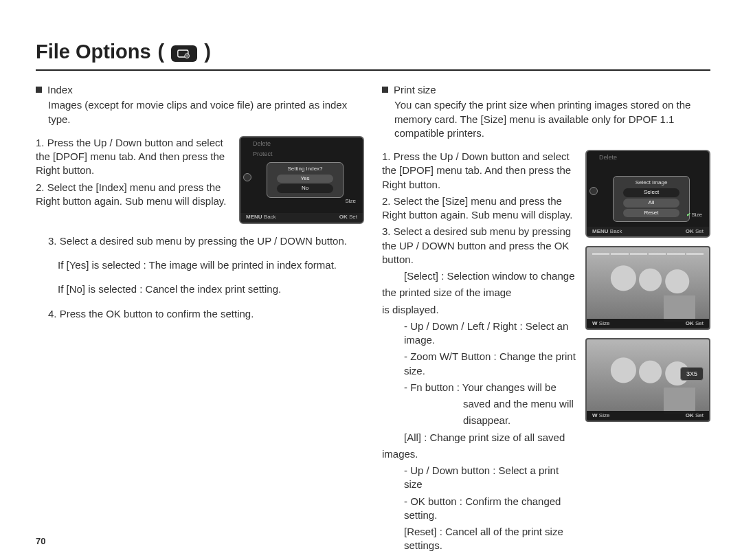  Describe the element at coordinates (60, 90) in the screenshot. I see `section-heading: Index` at that location.